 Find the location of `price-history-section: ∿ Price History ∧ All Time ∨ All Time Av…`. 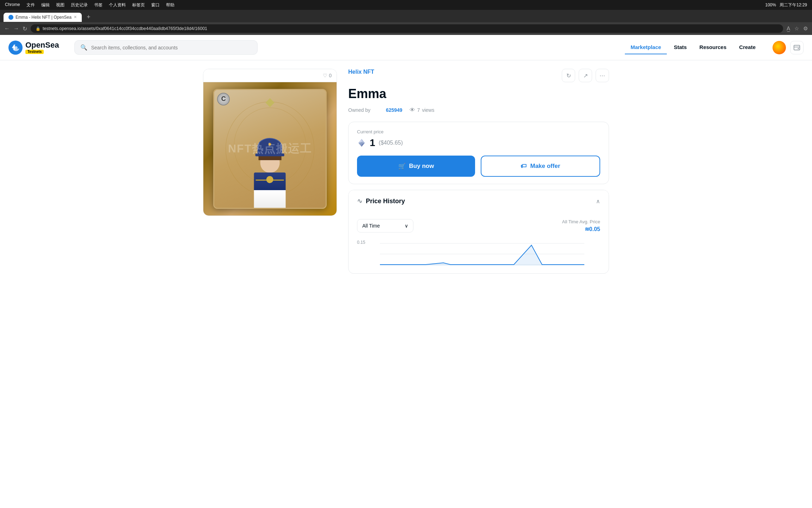

price-history-section: ∿ Price History ∧ All Time ∨ All Time Av… is located at coordinates (479, 232).